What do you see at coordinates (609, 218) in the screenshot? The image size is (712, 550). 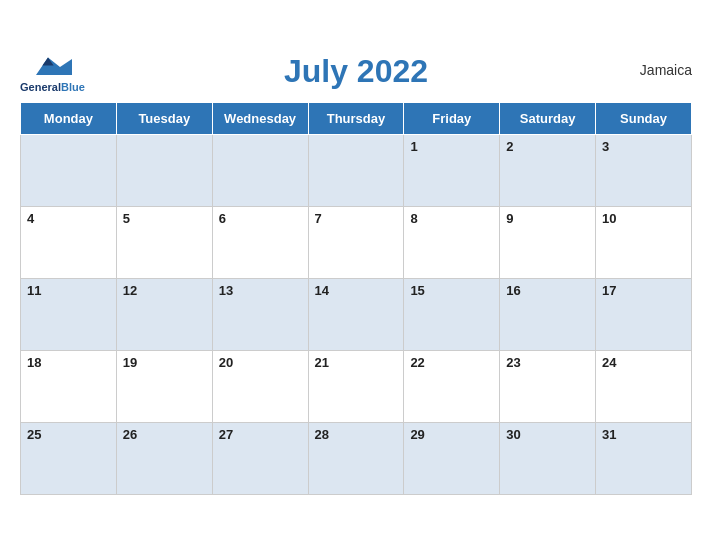 I see `day-number: 10` at bounding box center [609, 218].